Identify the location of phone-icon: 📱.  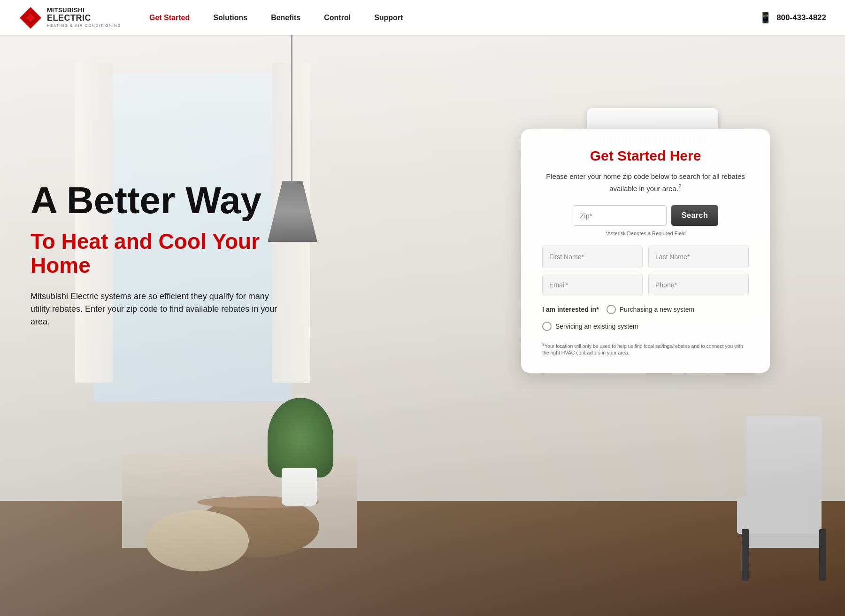
(765, 18).